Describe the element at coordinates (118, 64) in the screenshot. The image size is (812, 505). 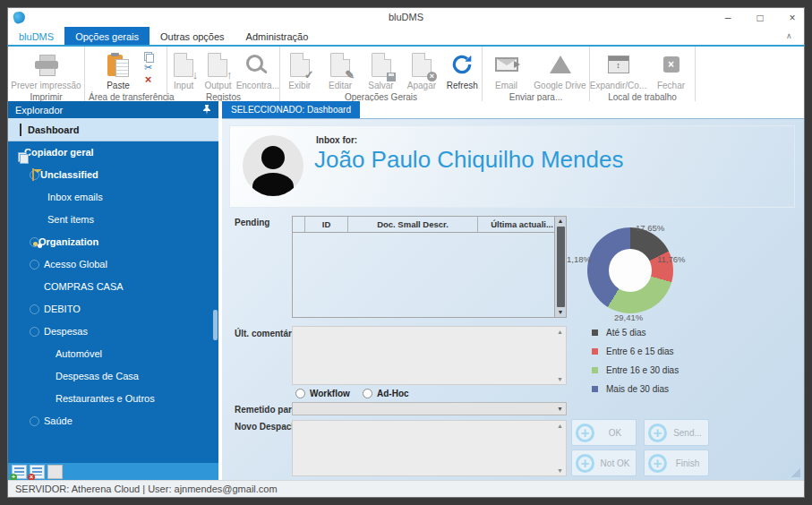
I see `clipboard-paste-icon` at that location.